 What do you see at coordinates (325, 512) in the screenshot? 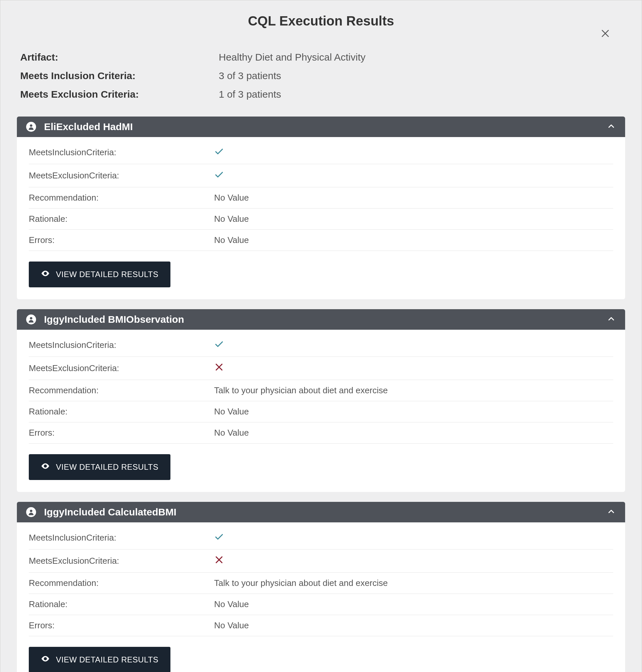
I see `patient-name: IggyIncluded CalculatedBMI` at bounding box center [325, 512].